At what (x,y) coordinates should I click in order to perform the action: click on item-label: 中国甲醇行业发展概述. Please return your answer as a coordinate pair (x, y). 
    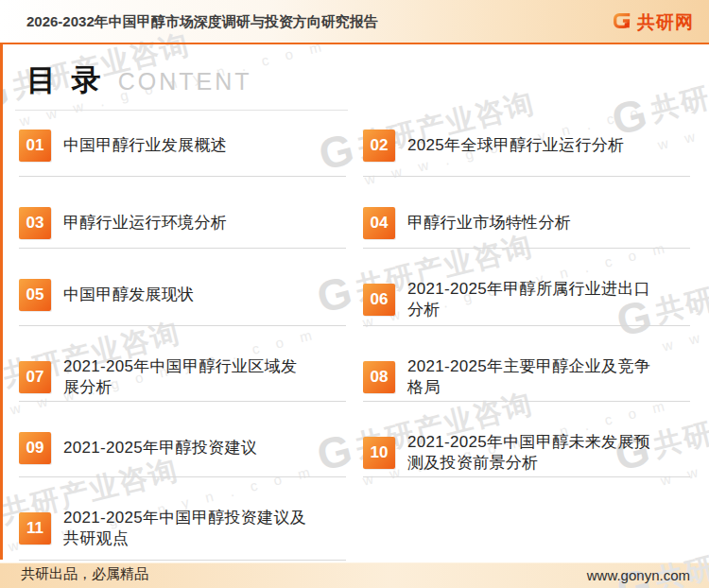
    Looking at the image, I should click on (146, 146).